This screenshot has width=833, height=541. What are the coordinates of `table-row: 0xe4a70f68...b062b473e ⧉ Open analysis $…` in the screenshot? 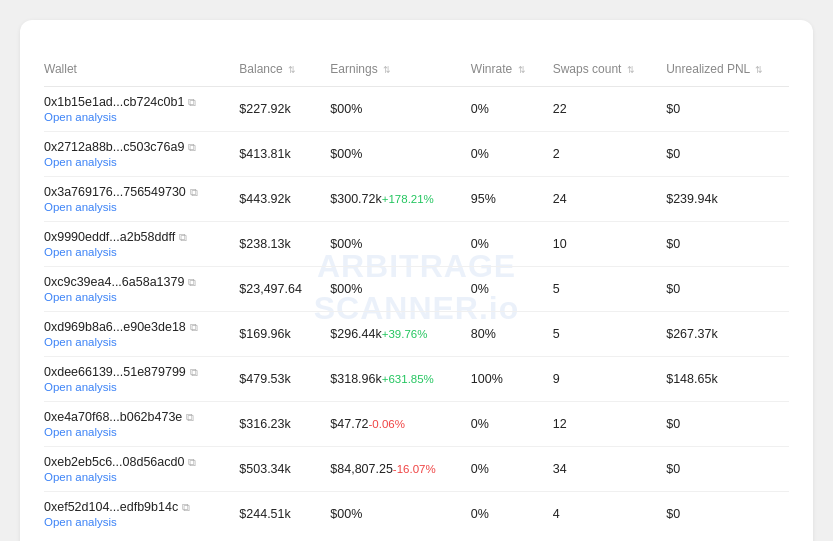 It's located at (416, 424).